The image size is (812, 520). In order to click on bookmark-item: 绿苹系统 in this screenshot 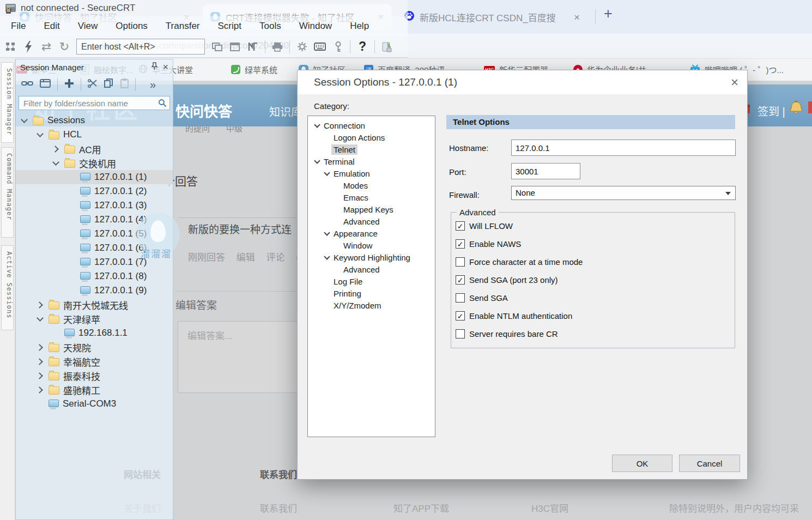, I will do `click(254, 70)`.